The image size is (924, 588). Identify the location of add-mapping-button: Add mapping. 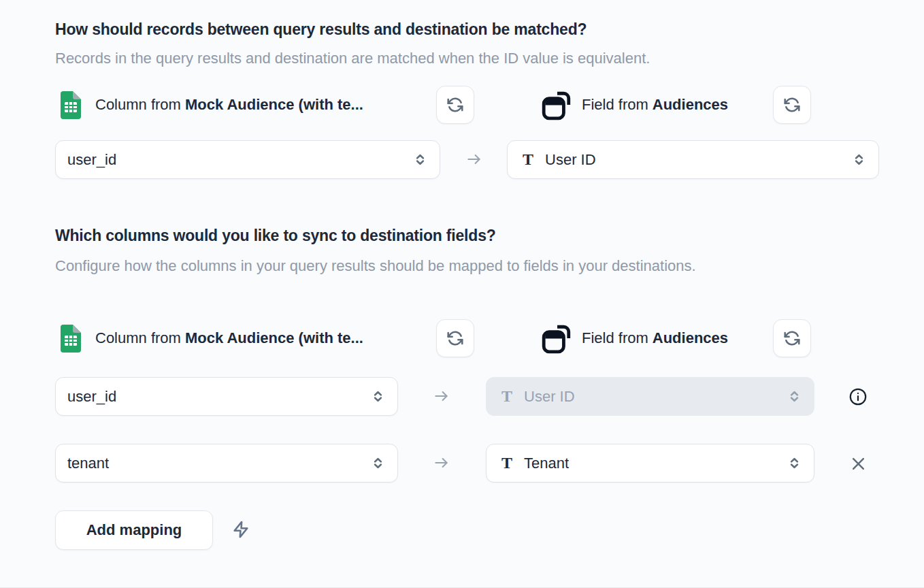
(134, 530).